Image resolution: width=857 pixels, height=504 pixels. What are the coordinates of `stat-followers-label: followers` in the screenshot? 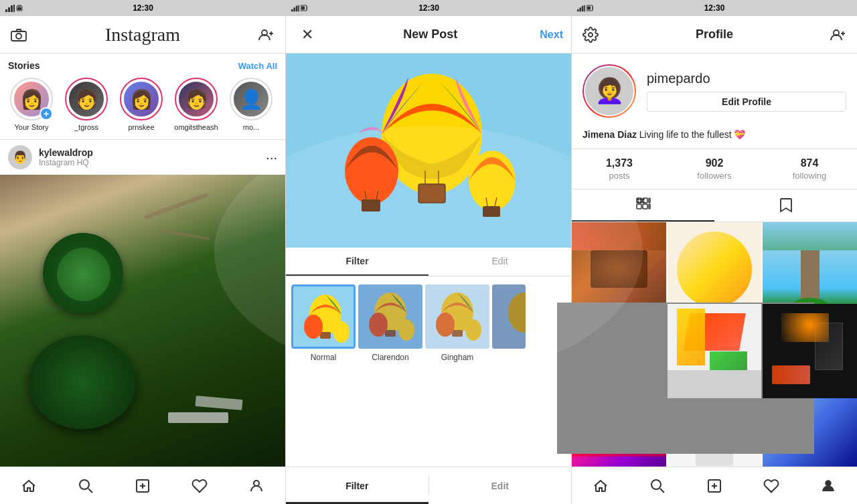 It's located at (714, 175).